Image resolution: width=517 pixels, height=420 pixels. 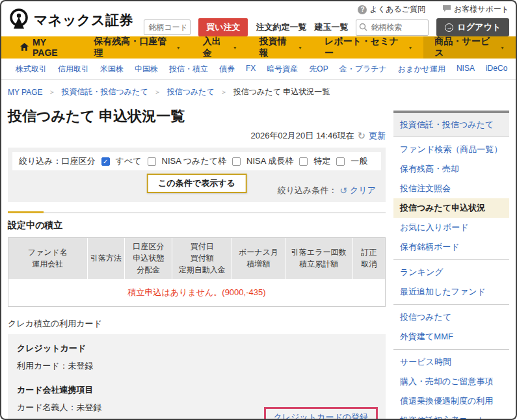 I want to click on sidebar-item-holdings-sell: 保有残高・売却, so click(x=451, y=169).